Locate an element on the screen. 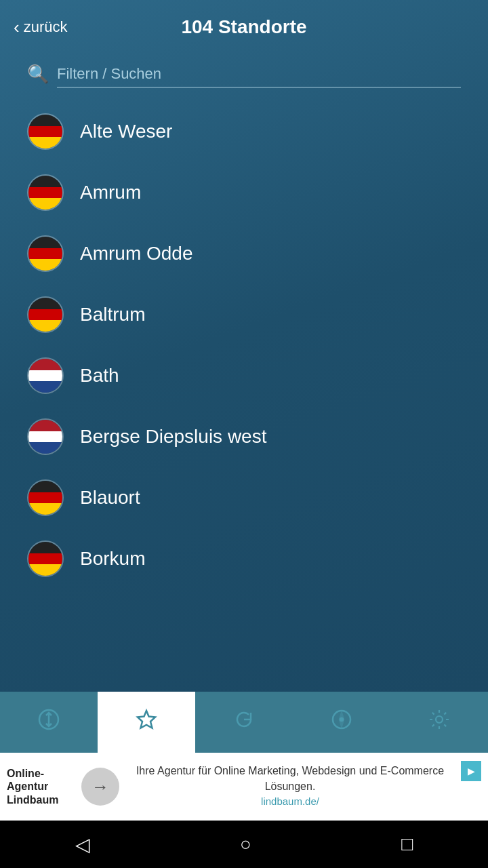 This screenshot has height=868, width=488. bottom-nav is located at coordinates (244, 722).